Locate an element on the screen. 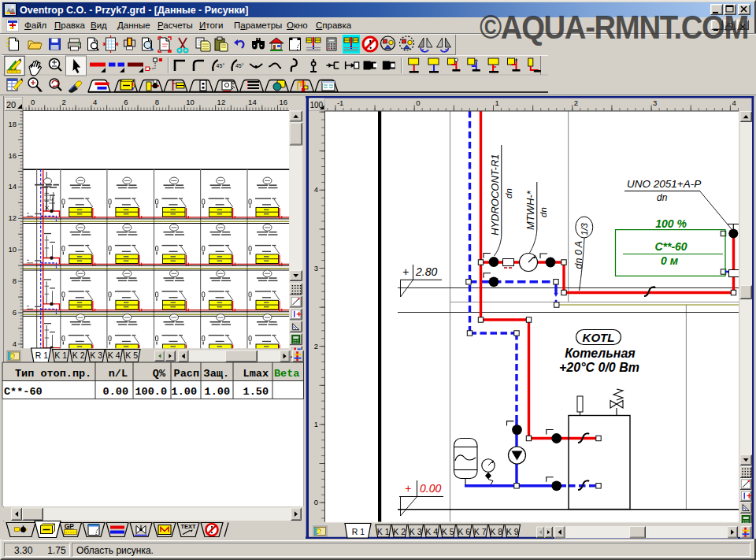 The width and height of the screenshot is (756, 560). svg-text: K 9 is located at coordinates (513, 532).